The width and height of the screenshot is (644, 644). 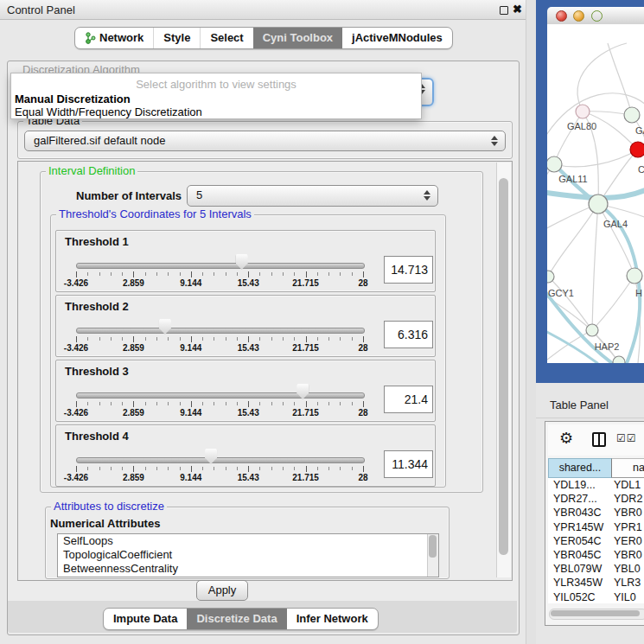 What do you see at coordinates (245, 326) in the screenshot?
I see `threshold-panel: Threshold 2 -3.4262.8599.14415.4321.7152…` at bounding box center [245, 326].